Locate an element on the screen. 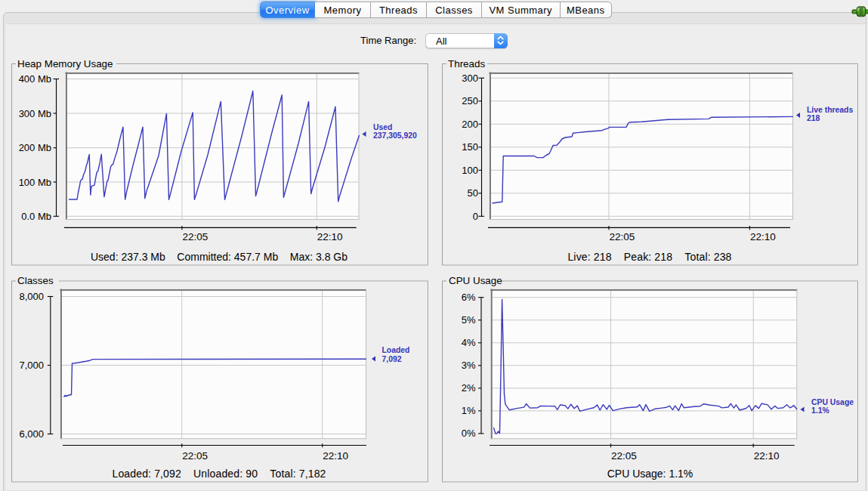  svg-text: 1.1% is located at coordinates (820, 411).